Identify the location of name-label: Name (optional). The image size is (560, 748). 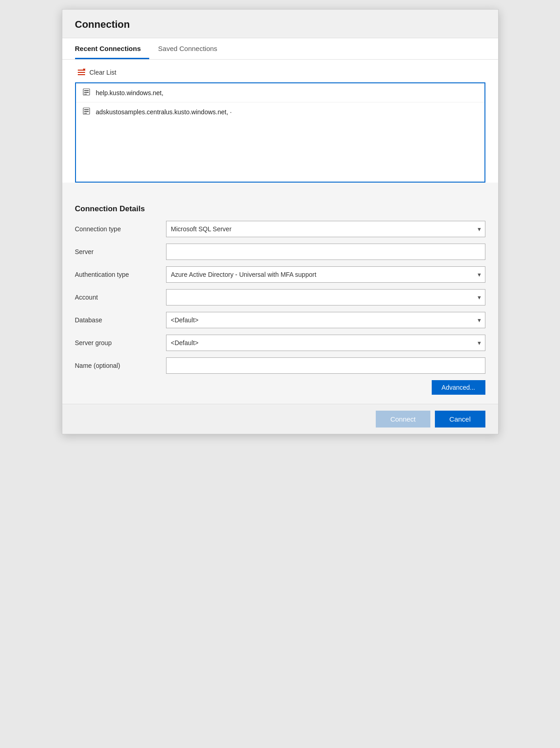
(121, 366).